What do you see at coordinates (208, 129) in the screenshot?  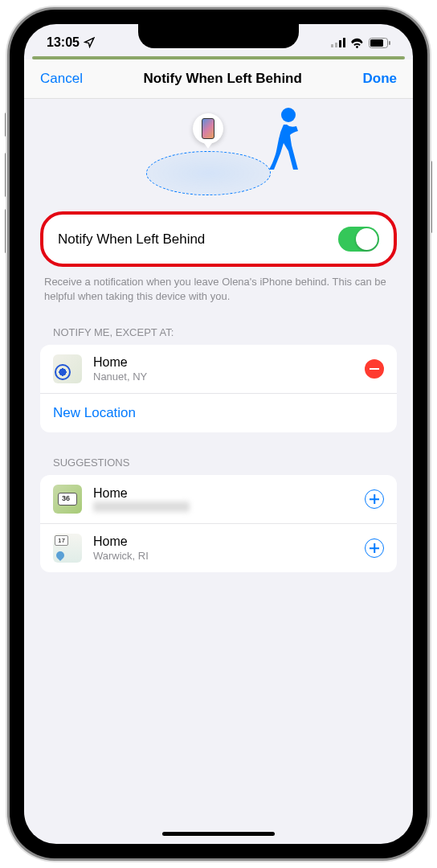 I see `device-marker-icon` at bounding box center [208, 129].